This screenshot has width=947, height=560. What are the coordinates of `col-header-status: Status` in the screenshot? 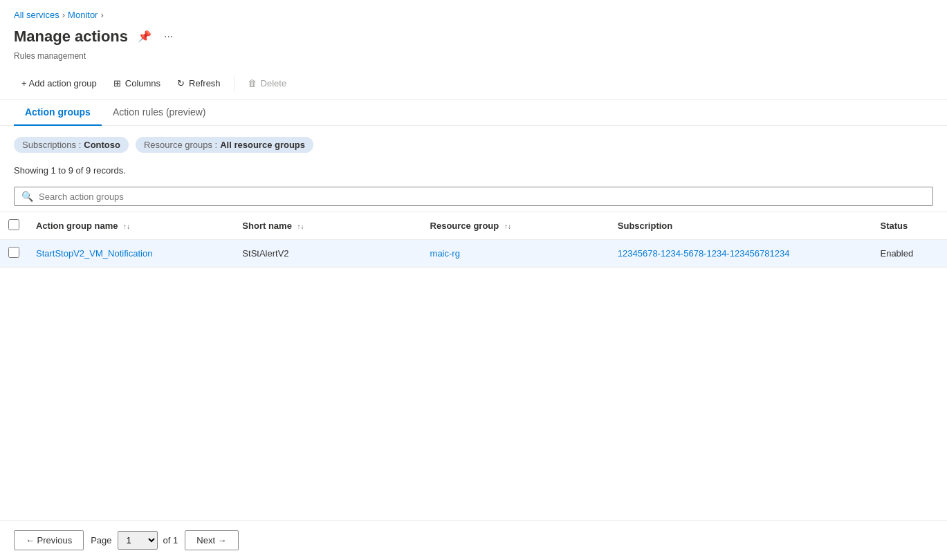 It's located at (909, 226).